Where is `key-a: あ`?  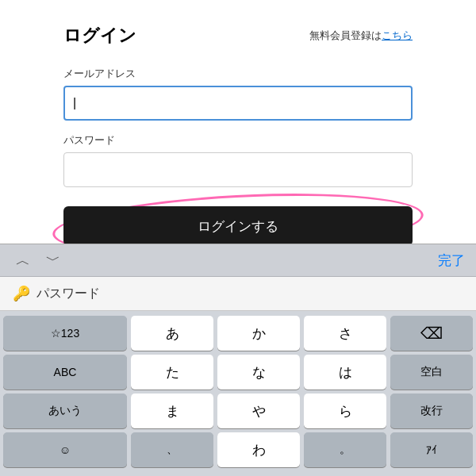
key-a: あ is located at coordinates (172, 333).